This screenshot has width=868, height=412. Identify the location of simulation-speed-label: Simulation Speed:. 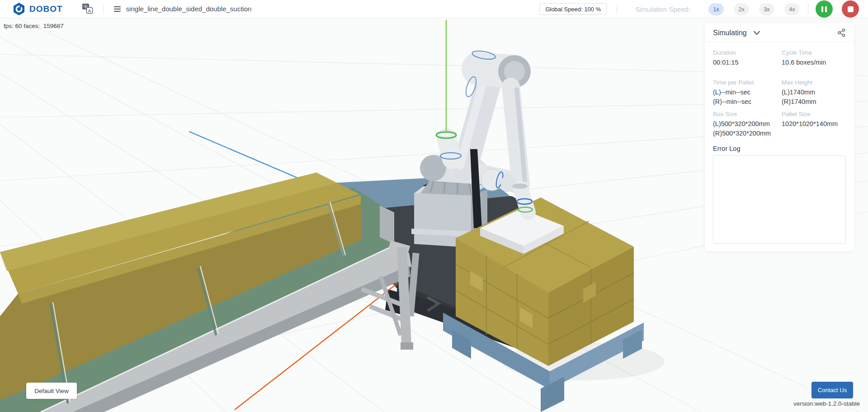
(663, 9).